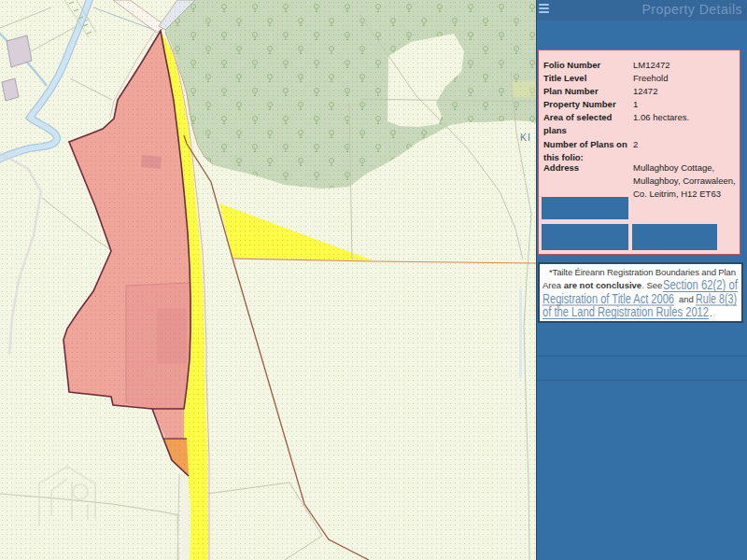 Image resolution: width=747 pixels, height=560 pixels. I want to click on svg-text: KI, so click(526, 137).